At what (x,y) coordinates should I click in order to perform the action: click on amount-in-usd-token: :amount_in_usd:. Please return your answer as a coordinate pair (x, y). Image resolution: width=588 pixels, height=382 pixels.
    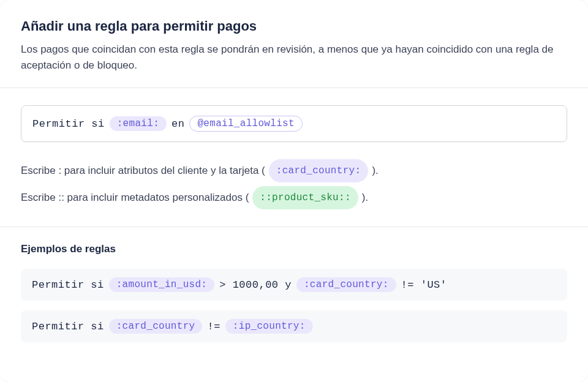
    Looking at the image, I should click on (162, 285).